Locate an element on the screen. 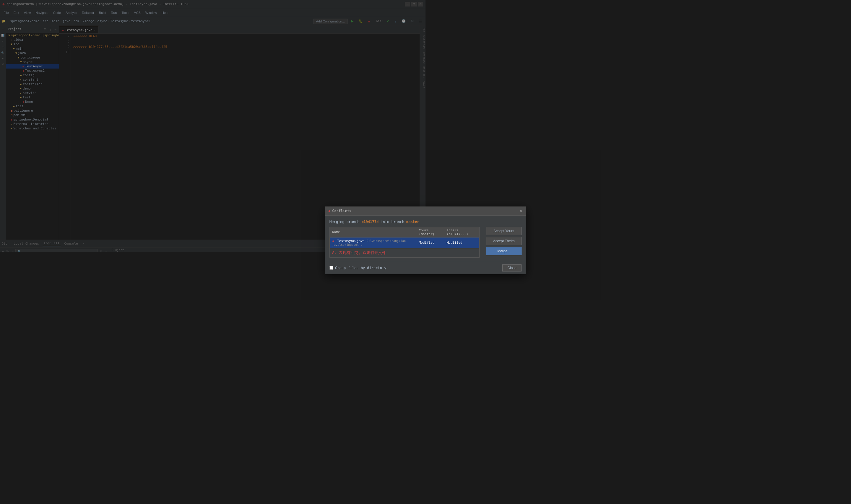  modal-branch2: master is located at coordinates (413, 222).